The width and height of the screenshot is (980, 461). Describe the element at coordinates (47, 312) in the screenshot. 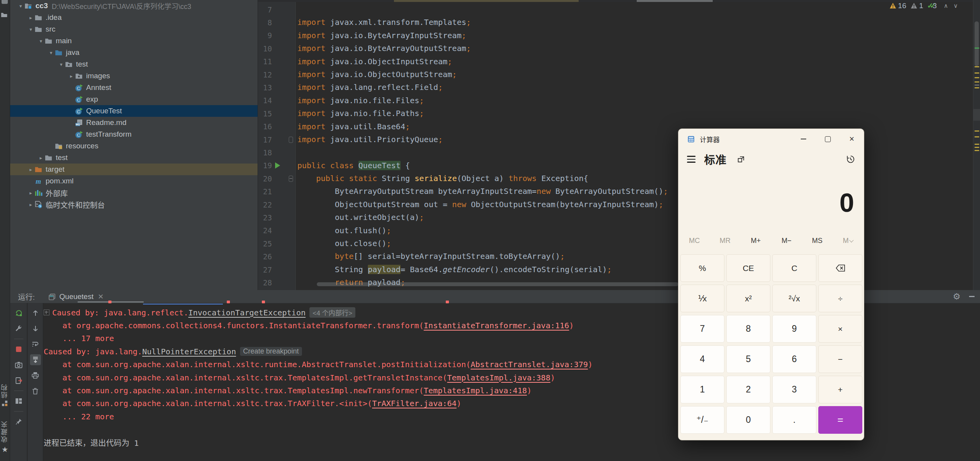

I see `expand-icon` at that location.